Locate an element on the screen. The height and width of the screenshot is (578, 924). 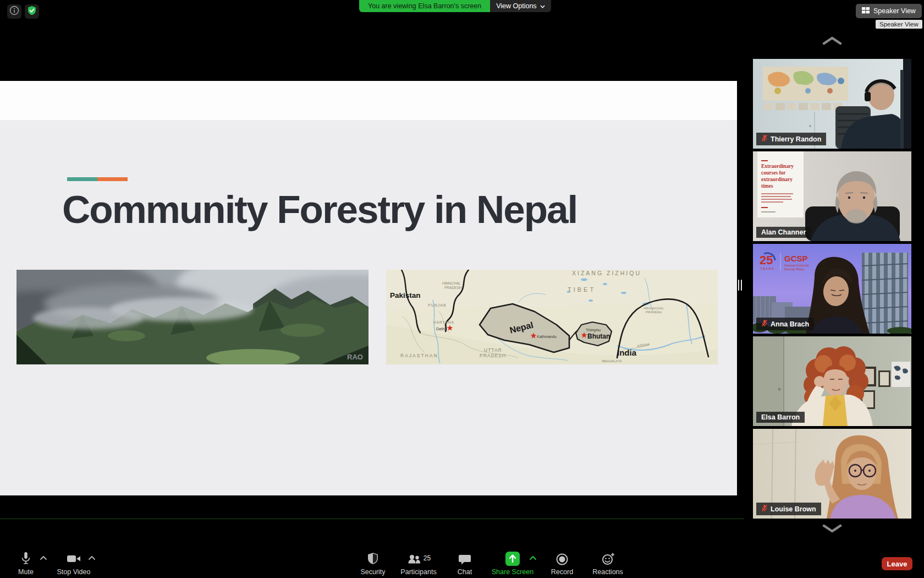
viewing-screen-label: You are viewing Elsa Barron's screen is located at coordinates (425, 6).